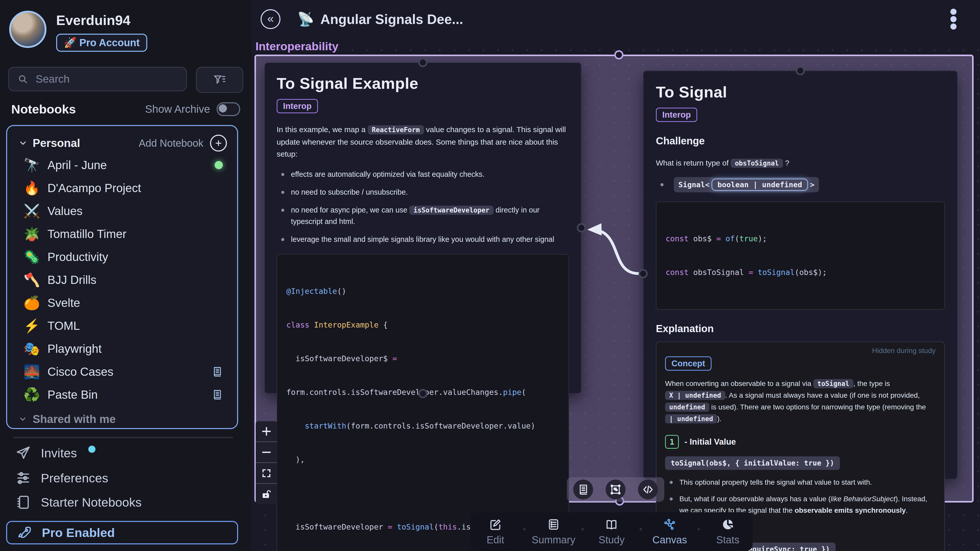 The width and height of the screenshot is (980, 551). Describe the element at coordinates (800, 185) in the screenshot. I see `challenge-answer: Signal< boolean | undefined >` at that location.